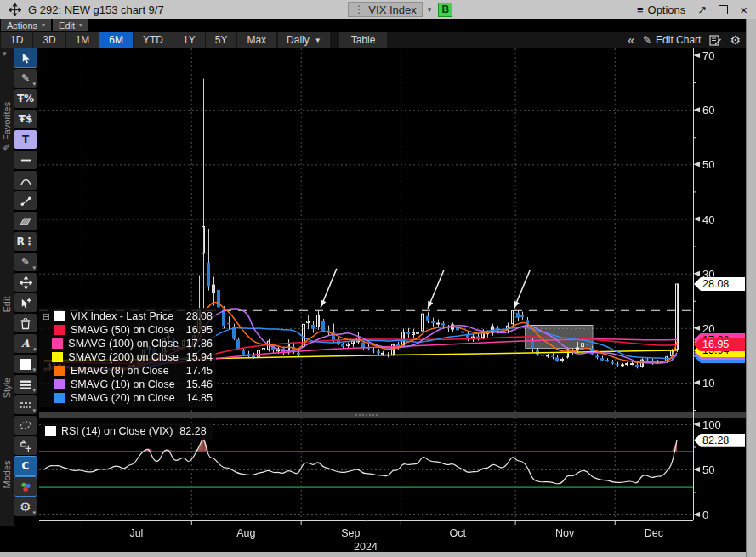 The width and height of the screenshot is (756, 557). What do you see at coordinates (719, 344) in the screenshot?
I see `price-axis-tag: 16.95` at bounding box center [719, 344].